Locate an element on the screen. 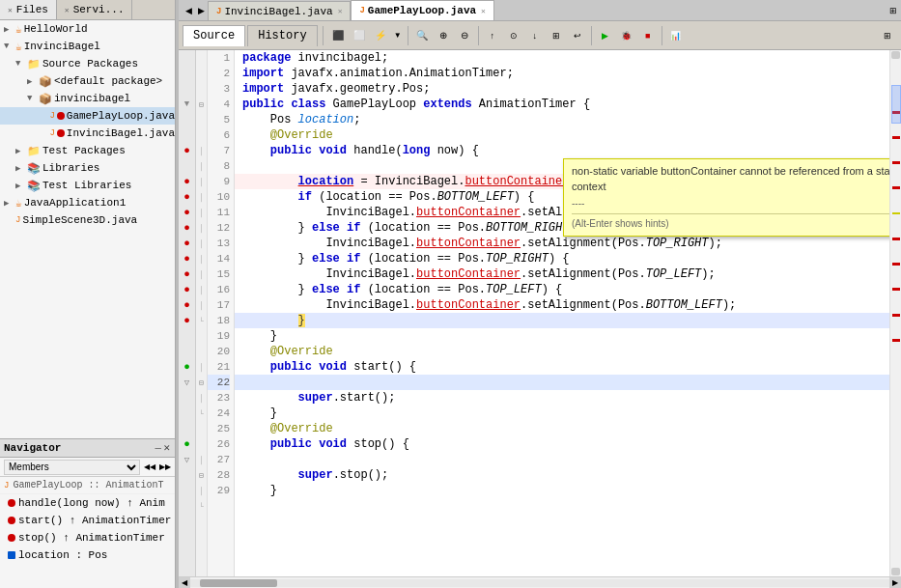 This screenshot has height=588, width=901. code-line-3: import javafx.geometry.Pos; is located at coordinates (562, 89).